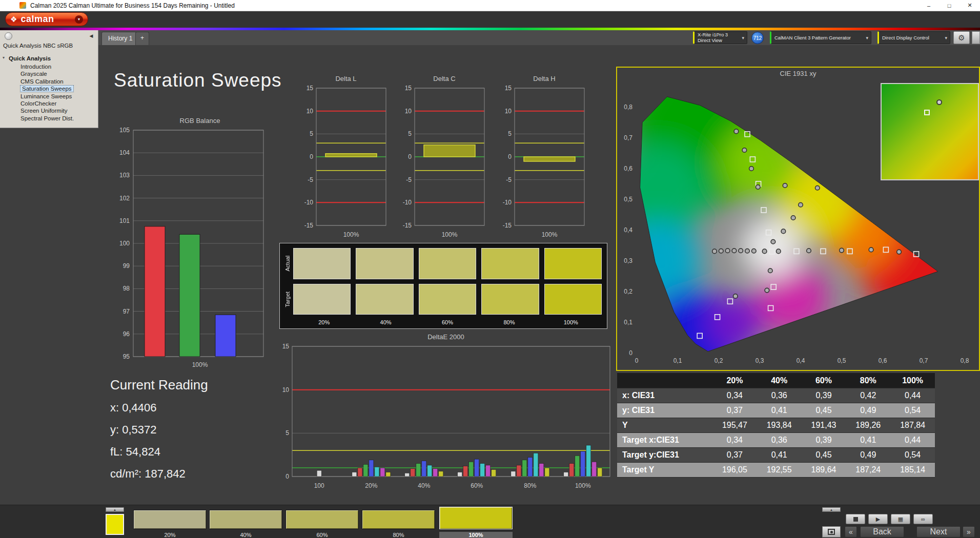 The image size is (980, 538). Describe the element at coordinates (120, 38) in the screenshot. I see `tab-history-1: History 1` at that location.